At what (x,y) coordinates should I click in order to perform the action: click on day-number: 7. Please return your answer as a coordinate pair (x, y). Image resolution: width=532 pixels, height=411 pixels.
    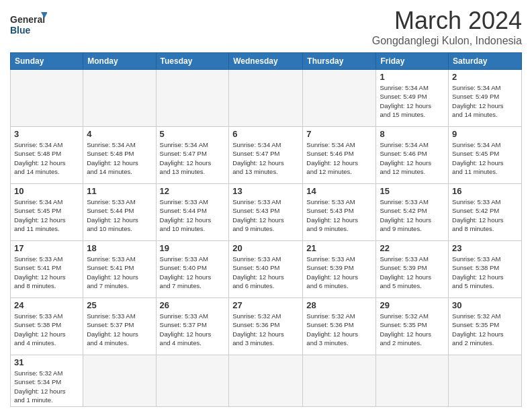
    Looking at the image, I should click on (339, 134).